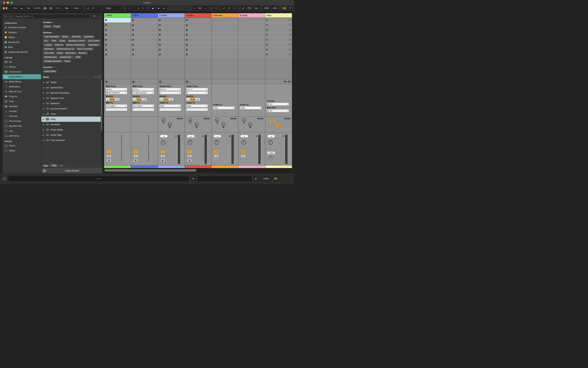 This screenshot has height=368, width=588. What do you see at coordinates (116, 106) in the screenshot?
I see `midi-to-select: No Output▼` at bounding box center [116, 106].